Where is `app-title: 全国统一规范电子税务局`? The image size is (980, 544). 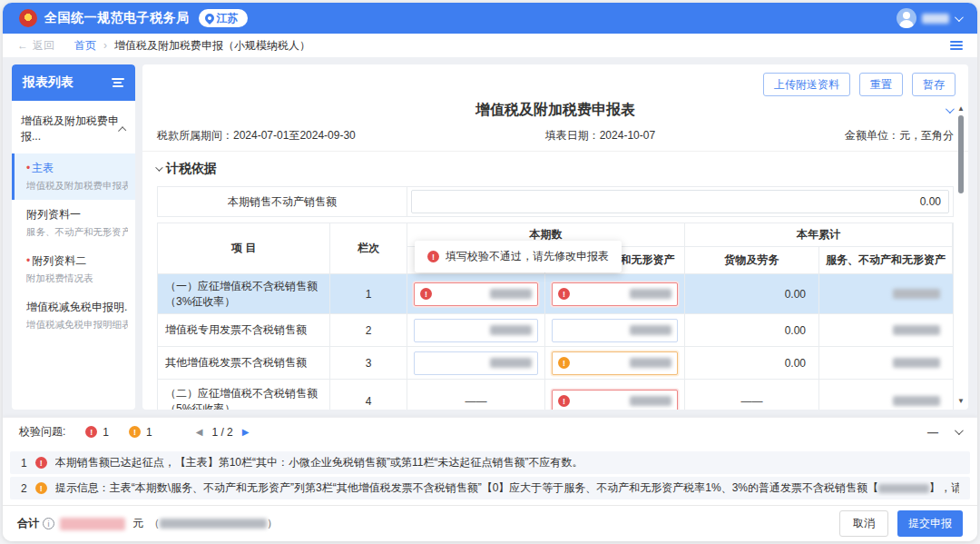
app-title: 全国统一规范电子税务局 is located at coordinates (117, 18).